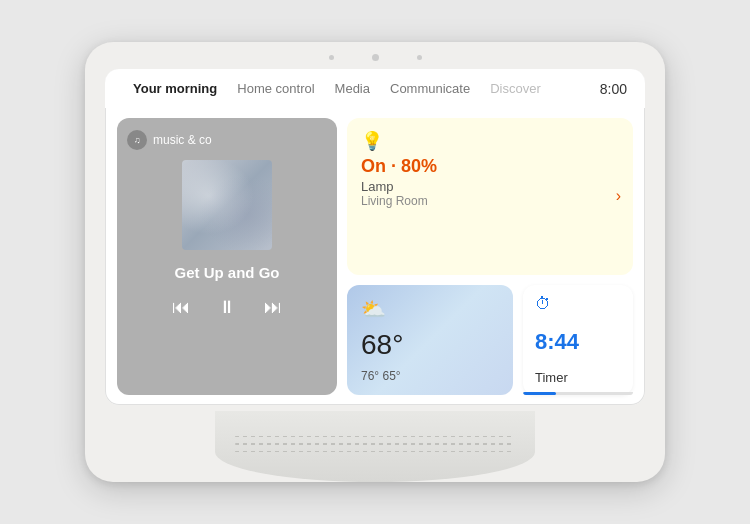  What do you see at coordinates (516, 88) in the screenshot?
I see `nav-discover: Discover` at bounding box center [516, 88].